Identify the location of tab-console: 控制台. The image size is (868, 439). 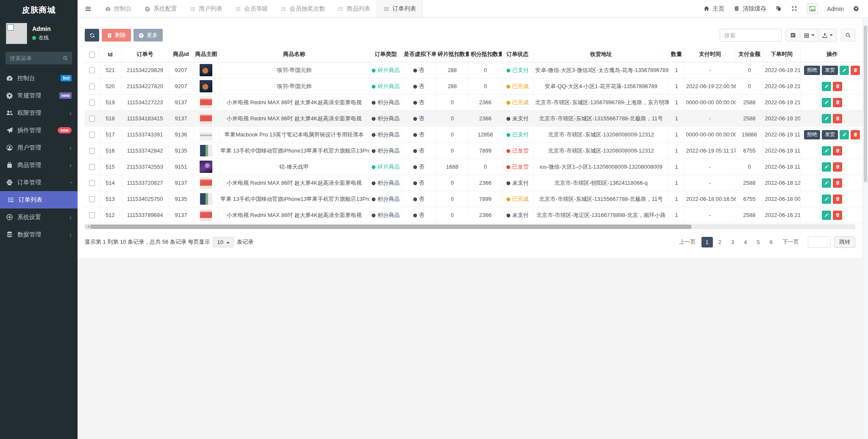
(119, 8).